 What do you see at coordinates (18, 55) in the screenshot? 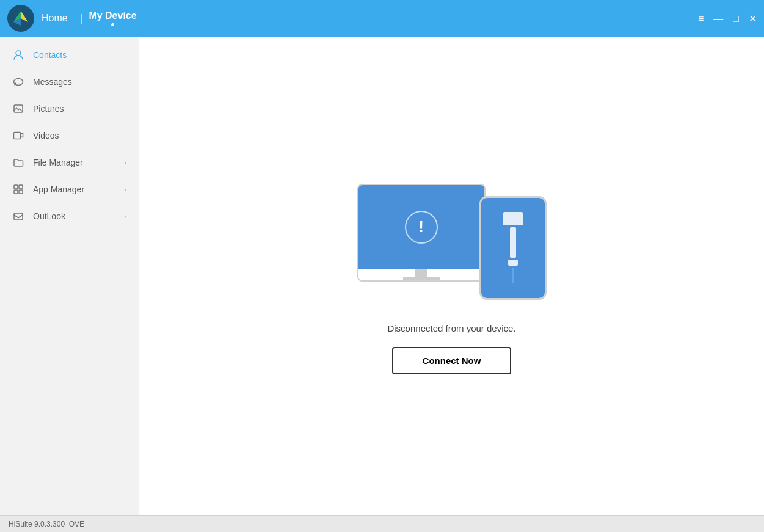
I see `sidebar-contacts-icon` at bounding box center [18, 55].